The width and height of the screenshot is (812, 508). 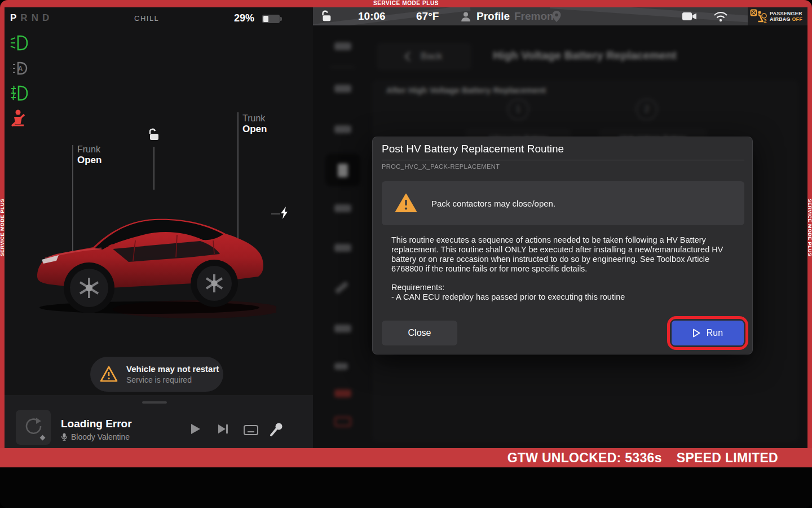 What do you see at coordinates (493, 16) in the screenshot?
I see `profile-button: Profile` at bounding box center [493, 16].